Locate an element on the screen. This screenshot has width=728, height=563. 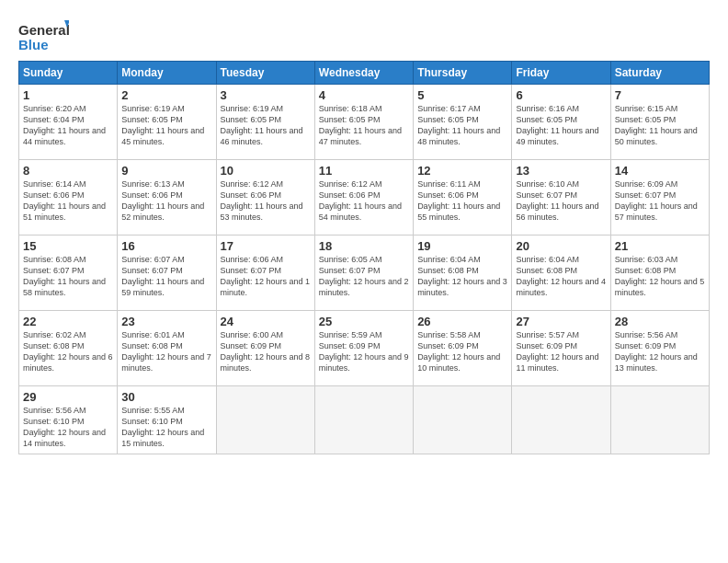
day-number: 29 is located at coordinates (68, 397).